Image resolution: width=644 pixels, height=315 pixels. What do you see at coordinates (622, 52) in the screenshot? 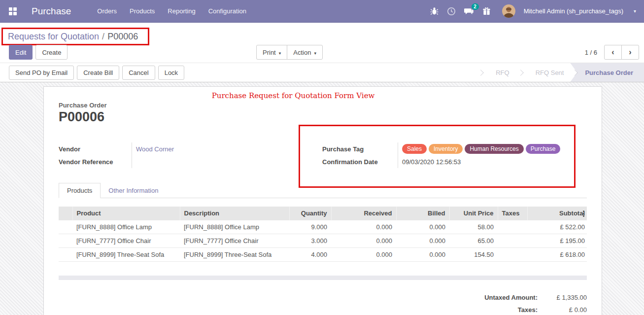
I see `pager-buttons: ‹ ›` at bounding box center [622, 52].